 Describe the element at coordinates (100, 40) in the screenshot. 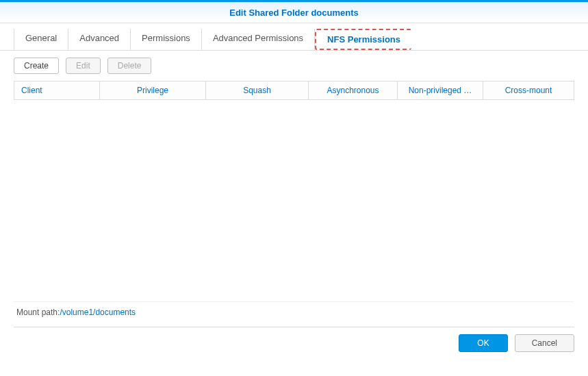

I see `tab-advanced: Advanced` at that location.